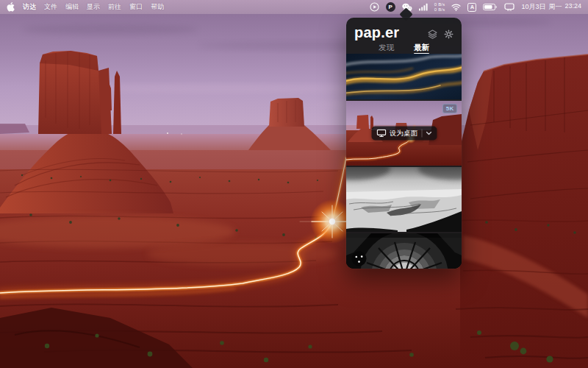  Describe the element at coordinates (509, 7) in the screenshot. I see `display-device-icon` at that location.